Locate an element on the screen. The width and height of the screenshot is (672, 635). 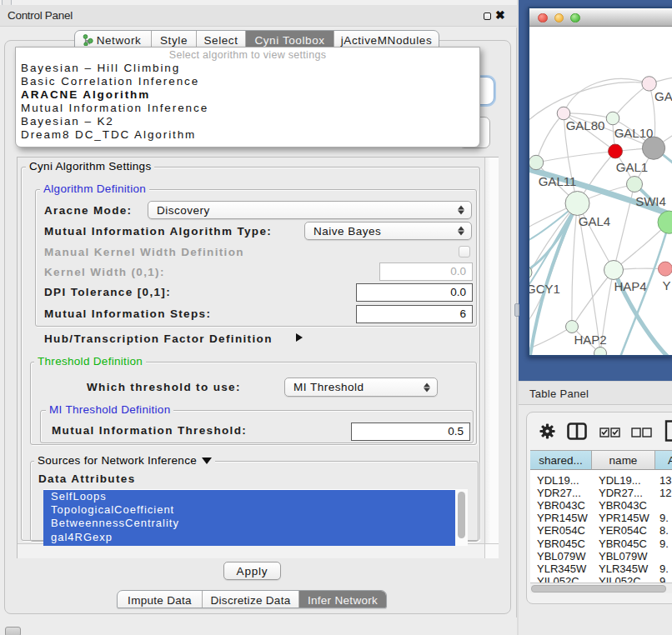
tab-discretize-data: Discretize Data is located at coordinates (250, 599).